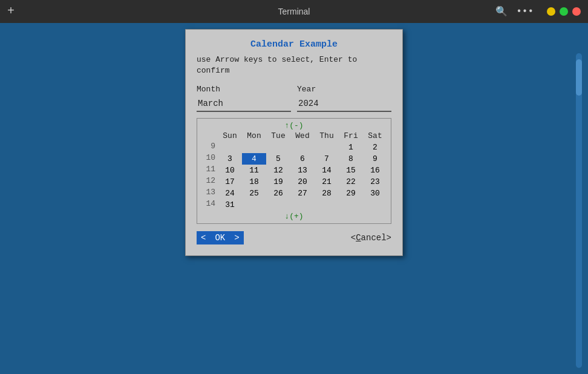 This screenshot has width=588, height=374. Describe the element at coordinates (254, 194) in the screenshot. I see `cal-day-25: 25` at that location.